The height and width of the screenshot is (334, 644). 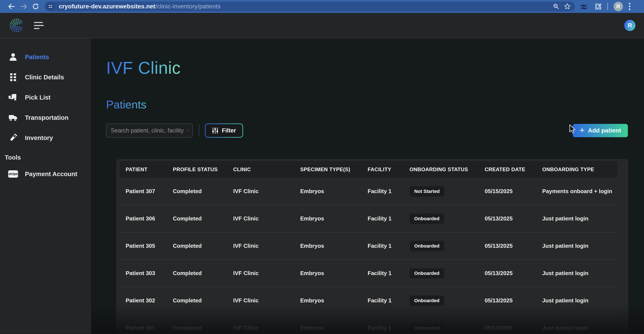 What do you see at coordinates (46, 57) in the screenshot?
I see `sidebar-item-patients: Patients` at bounding box center [46, 57].